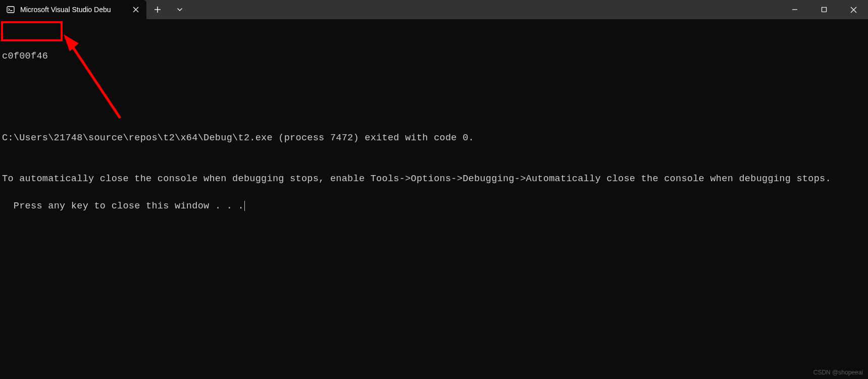 The height and width of the screenshot is (379, 868). I want to click on text-cursor, so click(244, 206).